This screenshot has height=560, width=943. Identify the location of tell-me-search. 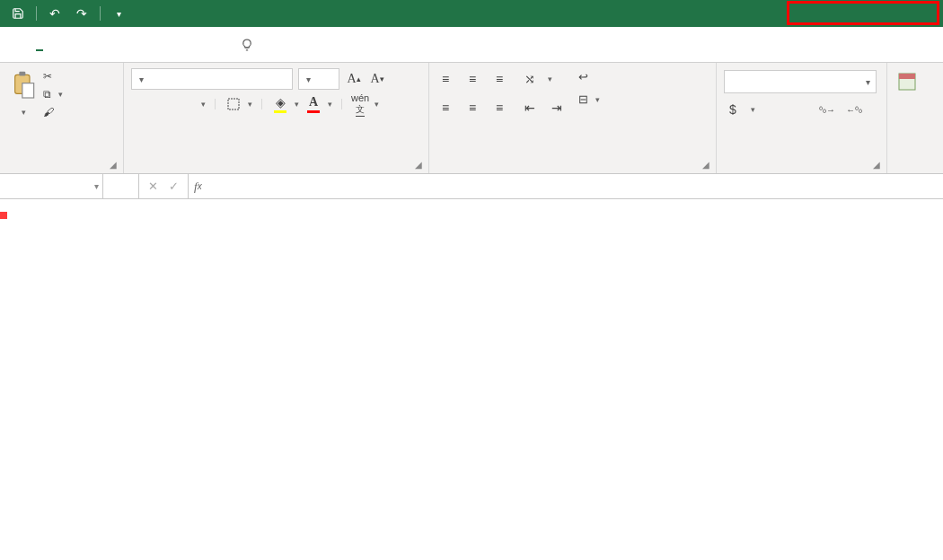
(250, 45).